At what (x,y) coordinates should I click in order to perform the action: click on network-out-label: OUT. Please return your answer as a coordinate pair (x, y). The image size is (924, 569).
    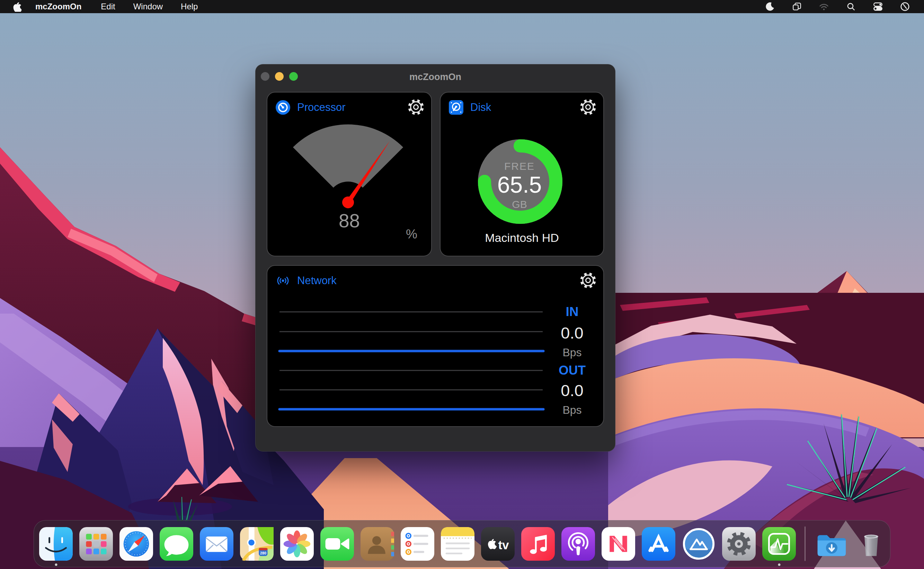
    Looking at the image, I should click on (572, 370).